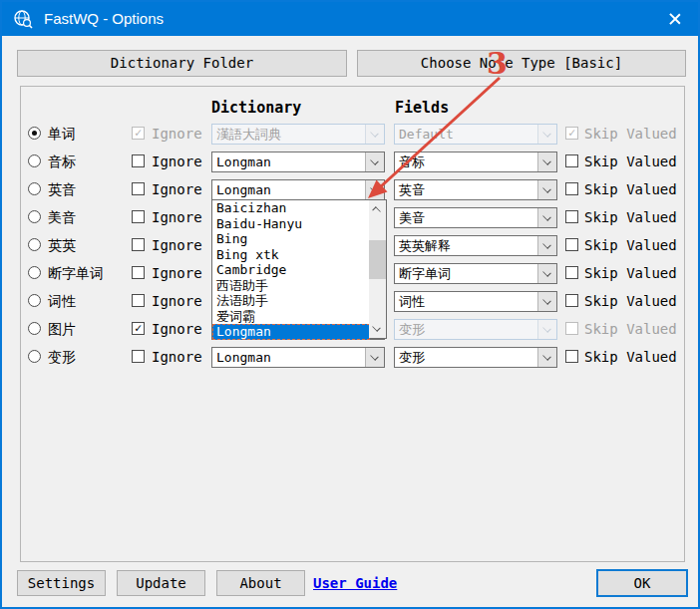 The height and width of the screenshot is (609, 700). I want to click on title-bar: FastWQ - Options, so click(350, 19).